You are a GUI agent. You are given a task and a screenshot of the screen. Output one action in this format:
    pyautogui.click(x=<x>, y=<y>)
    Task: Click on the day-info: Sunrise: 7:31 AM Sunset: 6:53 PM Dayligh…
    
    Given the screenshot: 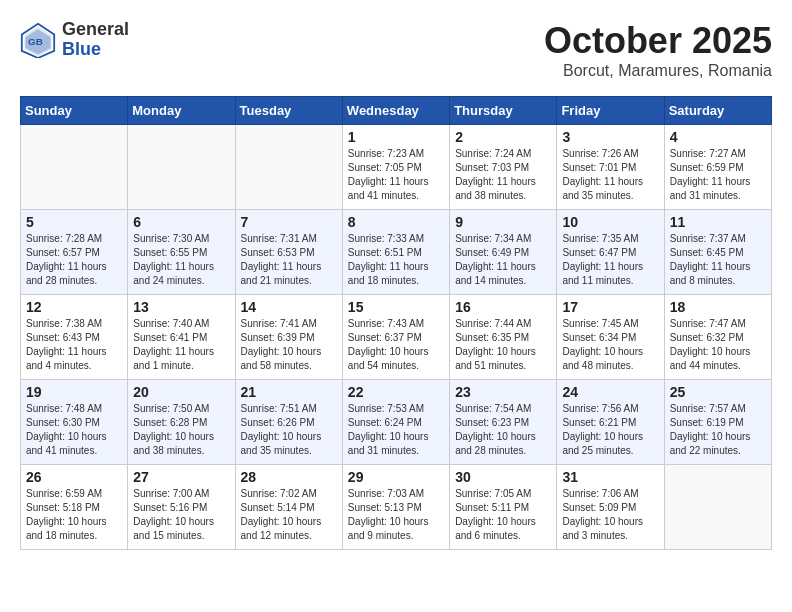 What is the action you would take?
    pyautogui.click(x=289, y=260)
    